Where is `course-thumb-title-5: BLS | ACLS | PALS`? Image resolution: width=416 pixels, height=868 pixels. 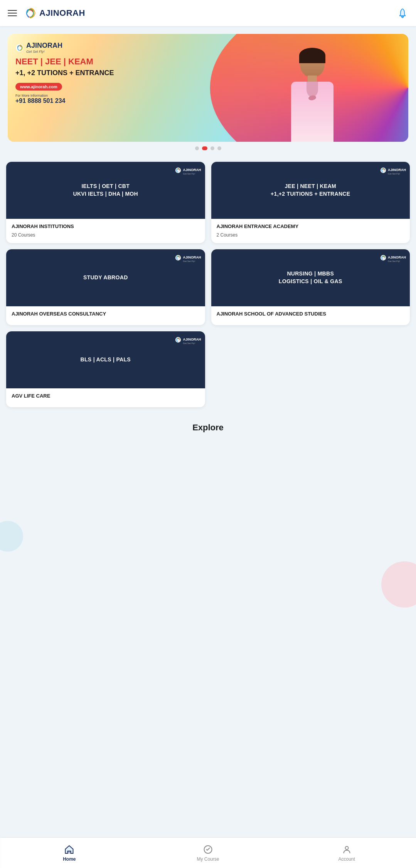
course-thumb-title-5: BLS | ACLS | PALS is located at coordinates (106, 360).